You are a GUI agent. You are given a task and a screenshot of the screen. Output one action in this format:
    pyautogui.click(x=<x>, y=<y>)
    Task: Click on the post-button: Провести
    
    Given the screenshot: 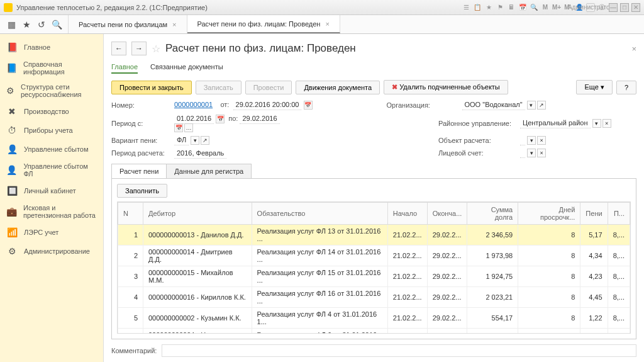 What is the action you would take?
    pyautogui.click(x=269, y=88)
    